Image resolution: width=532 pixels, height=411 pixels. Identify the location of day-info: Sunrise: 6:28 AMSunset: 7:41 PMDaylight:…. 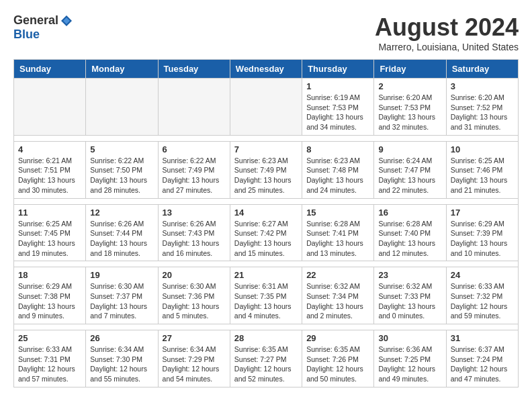
(338, 239).